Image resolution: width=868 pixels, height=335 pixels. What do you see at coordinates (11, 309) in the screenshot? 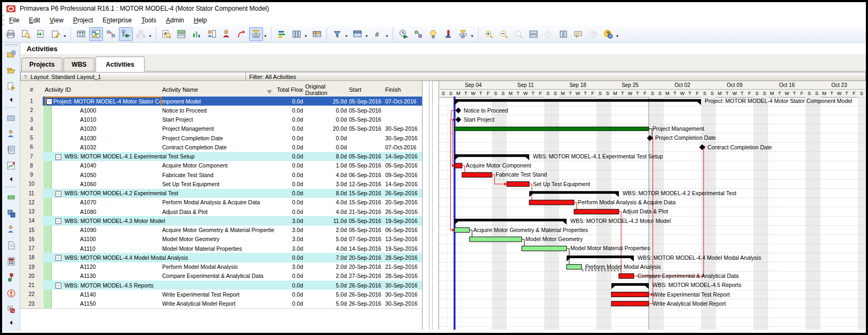
I see `risks-icon` at bounding box center [11, 309].